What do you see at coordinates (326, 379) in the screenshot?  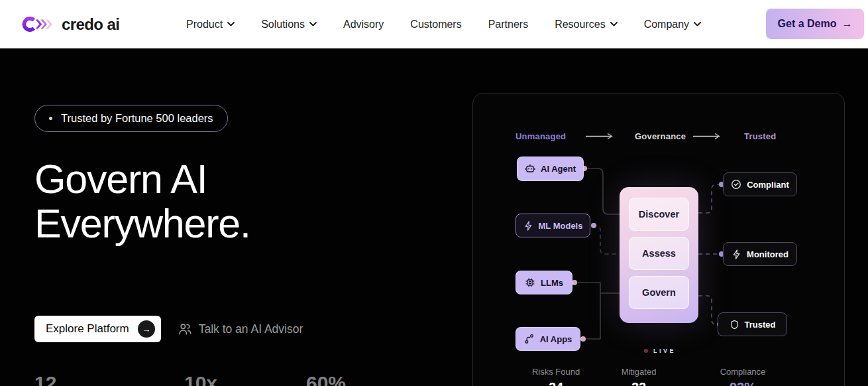 I see `hero-stat-value: 60%` at bounding box center [326, 379].